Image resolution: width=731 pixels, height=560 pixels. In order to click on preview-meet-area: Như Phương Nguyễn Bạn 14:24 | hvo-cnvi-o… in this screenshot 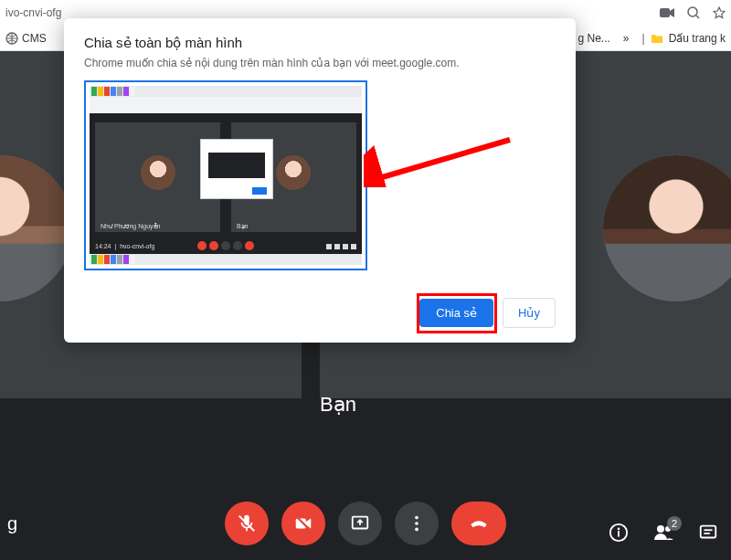, I will do `click(226, 184)`.